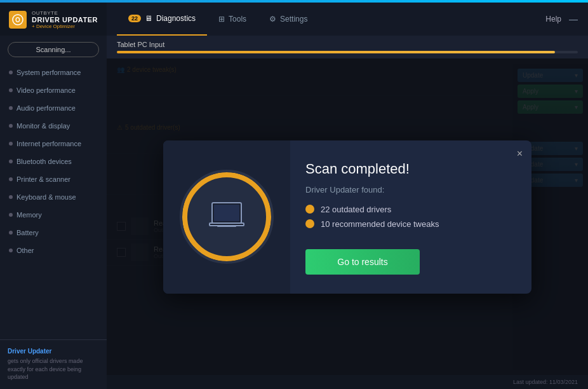 The height and width of the screenshot is (389, 588). Describe the element at coordinates (53, 351) in the screenshot. I see `footer-label: Driver Updater` at that location.